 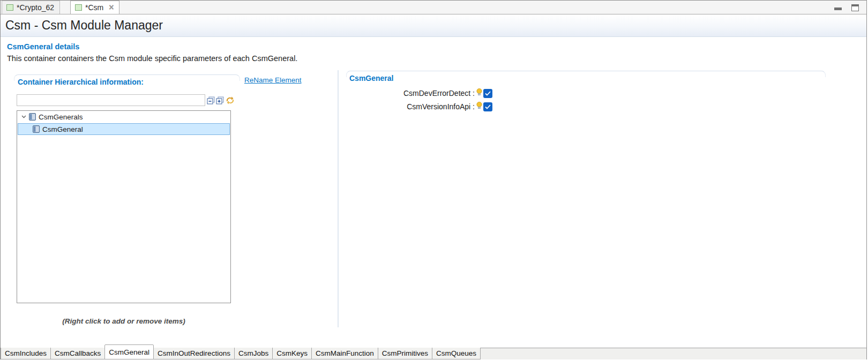 I want to click on refresh-icon, so click(x=230, y=100).